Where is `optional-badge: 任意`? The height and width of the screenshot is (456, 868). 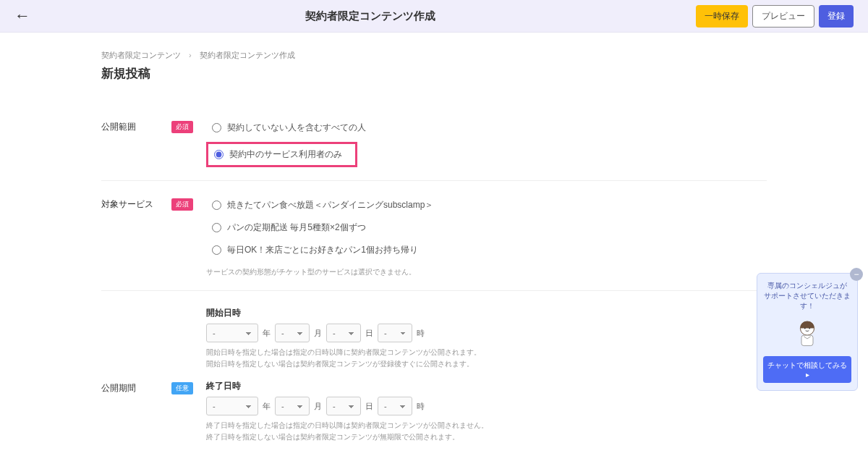
optional-badge: 任意 is located at coordinates (182, 388).